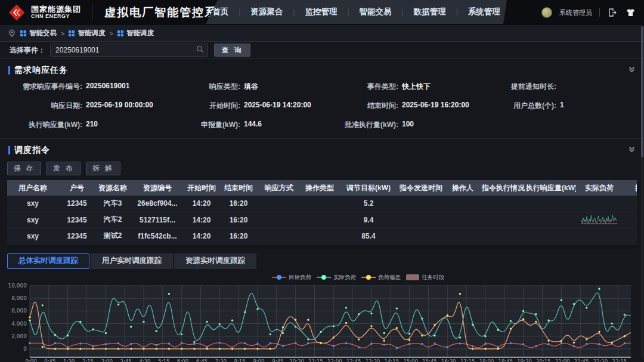  Describe the element at coordinates (251, 87) in the screenshot. I see `field-value: 填谷` at that location.